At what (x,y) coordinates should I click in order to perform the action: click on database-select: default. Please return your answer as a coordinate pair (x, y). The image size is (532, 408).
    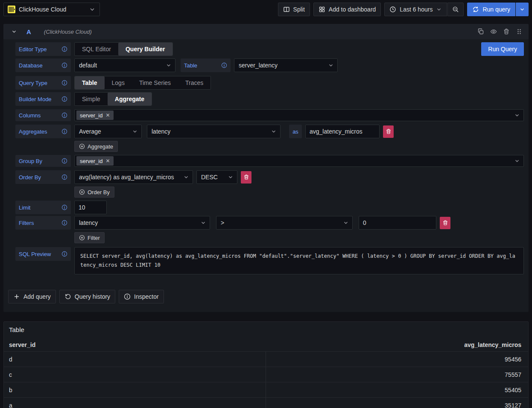
    Looking at the image, I should click on (125, 65).